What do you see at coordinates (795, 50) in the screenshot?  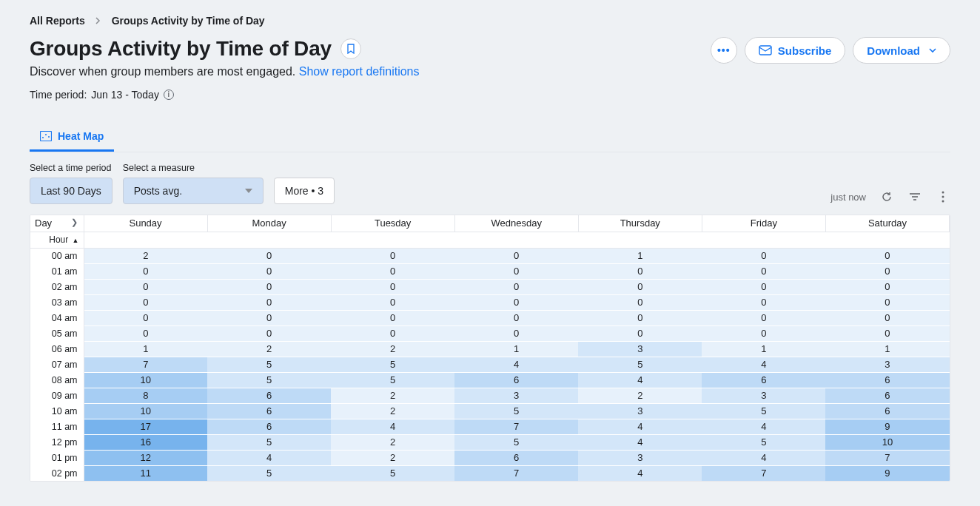 I see `subscribe-button: Subscribe` at bounding box center [795, 50].